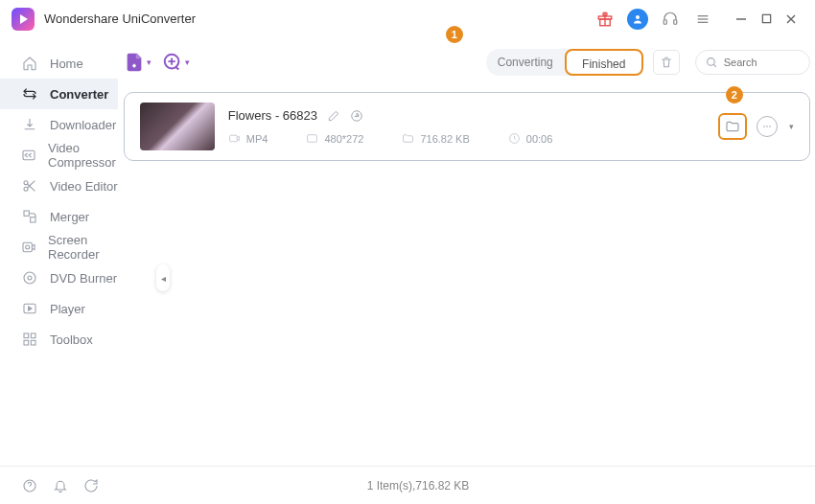 Image resolution: width=815 pixels, height=504 pixels. Describe the element at coordinates (30, 186) in the screenshot. I see `scissors-icon` at that location.